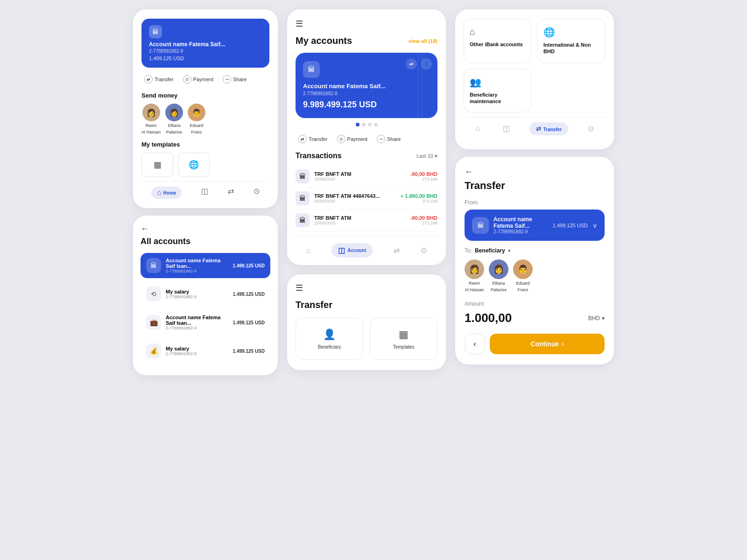 The height and width of the screenshot is (560, 747). What do you see at coordinates (366, 41) in the screenshot?
I see `my-accounts-header: My accounts view all (18)` at bounding box center [366, 41].